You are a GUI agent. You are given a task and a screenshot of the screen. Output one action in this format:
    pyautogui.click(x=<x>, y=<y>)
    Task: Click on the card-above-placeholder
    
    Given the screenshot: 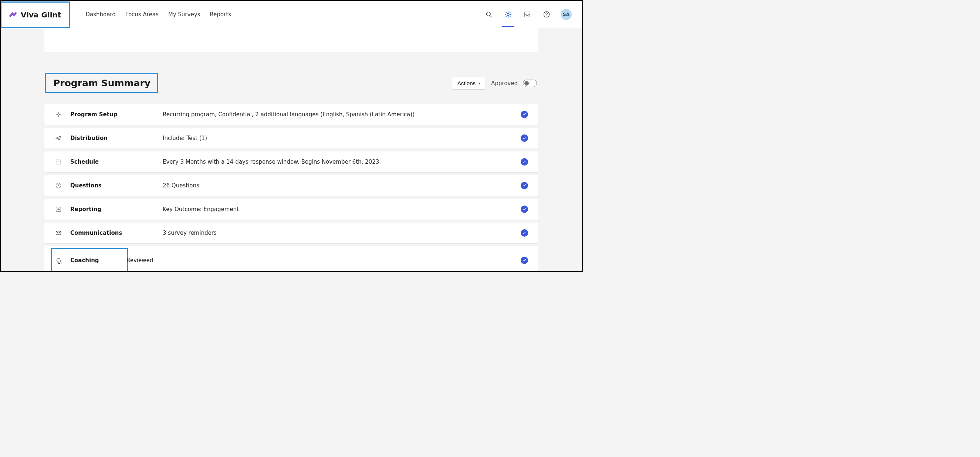 What is the action you would take?
    pyautogui.click(x=291, y=40)
    